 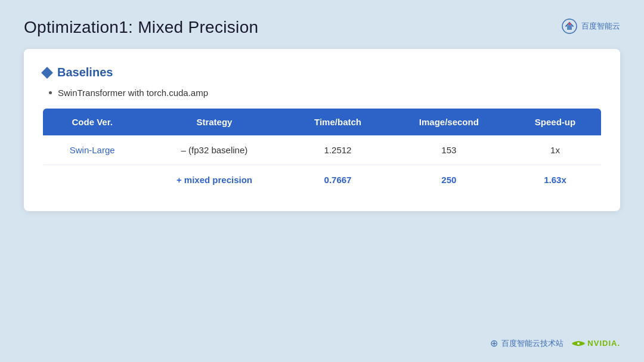 I want to click on table-row: Swin-Large – (fp32 baseline) 1.2512 153 …, so click(x=322, y=150).